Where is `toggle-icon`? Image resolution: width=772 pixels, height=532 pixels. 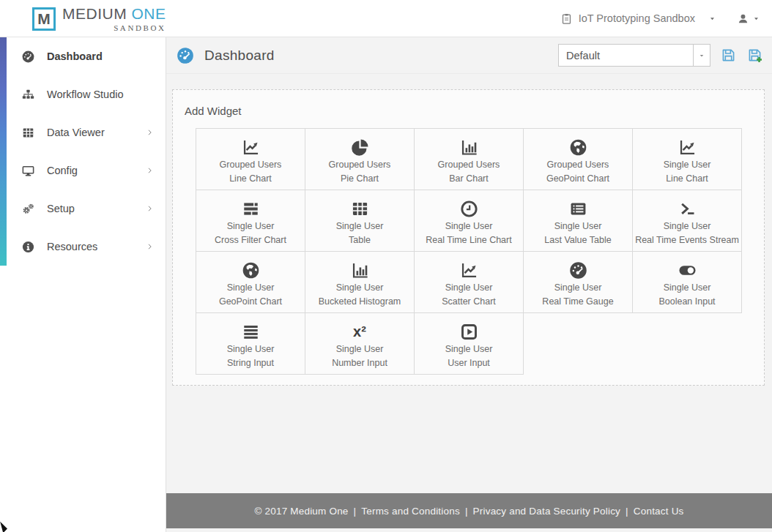 toggle-icon is located at coordinates (687, 270).